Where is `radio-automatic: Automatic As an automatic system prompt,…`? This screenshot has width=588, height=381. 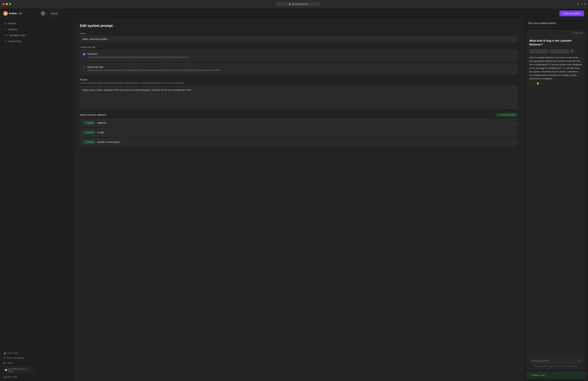 radio-automatic: Automatic As an automatic system prompt,… is located at coordinates (299, 56).